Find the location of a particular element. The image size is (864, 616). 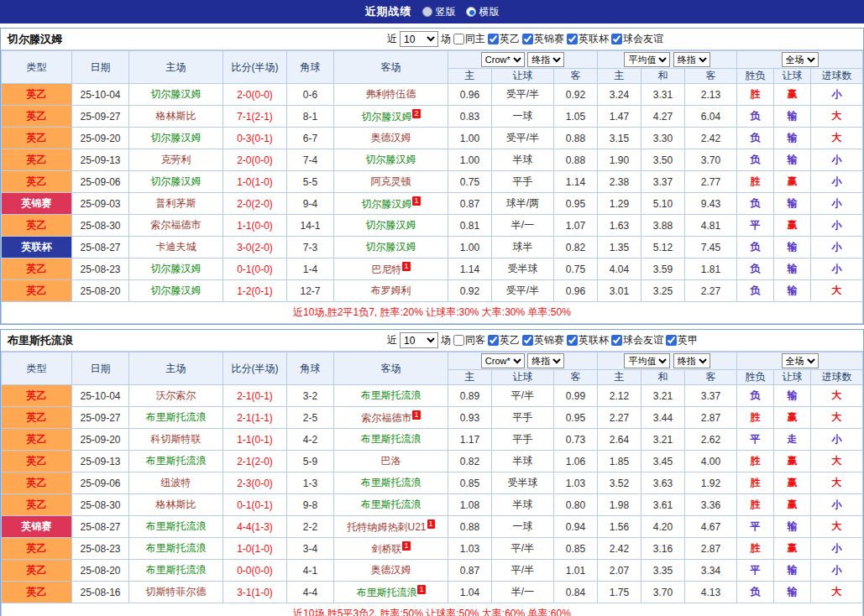

team-name-link: 弗利特伍德 is located at coordinates (391, 94).